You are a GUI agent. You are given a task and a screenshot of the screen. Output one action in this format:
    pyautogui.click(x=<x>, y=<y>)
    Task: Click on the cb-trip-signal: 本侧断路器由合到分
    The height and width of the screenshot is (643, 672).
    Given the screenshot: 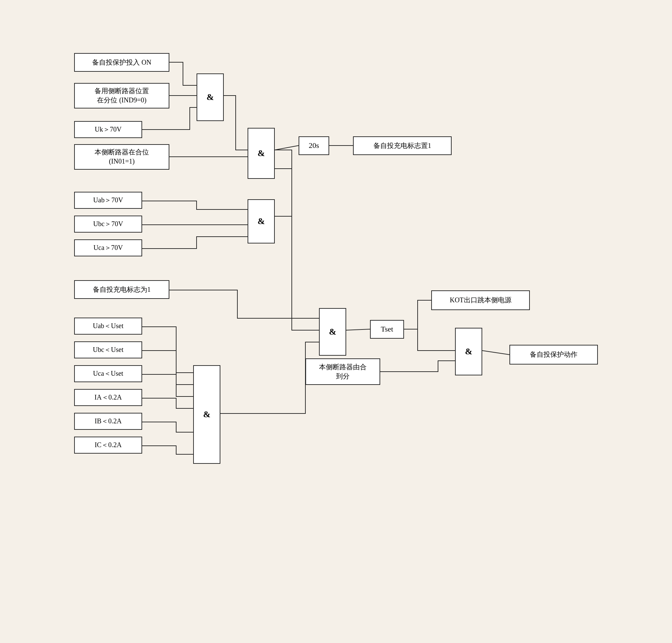 What is the action you would take?
    pyautogui.click(x=343, y=372)
    